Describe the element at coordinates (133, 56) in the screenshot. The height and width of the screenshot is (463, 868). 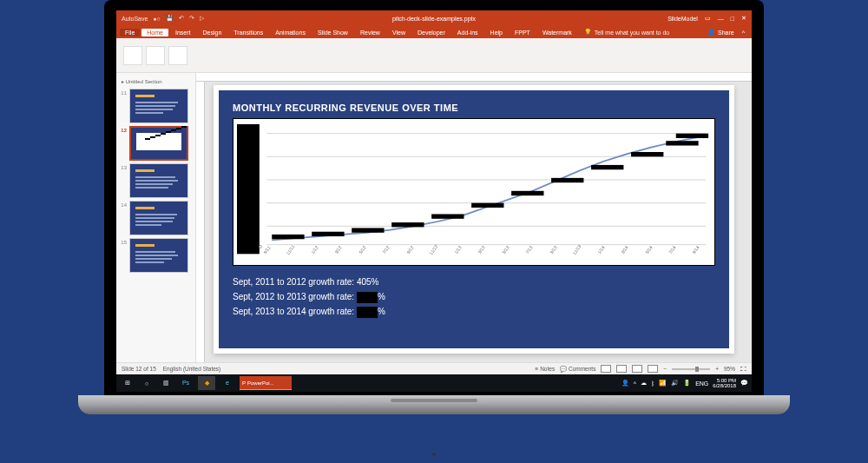
I see `paste-icon` at that location.